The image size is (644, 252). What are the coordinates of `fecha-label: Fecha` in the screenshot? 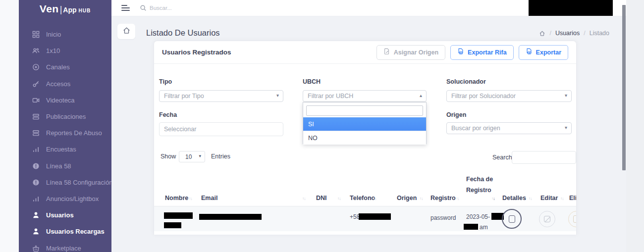 It's located at (168, 115).